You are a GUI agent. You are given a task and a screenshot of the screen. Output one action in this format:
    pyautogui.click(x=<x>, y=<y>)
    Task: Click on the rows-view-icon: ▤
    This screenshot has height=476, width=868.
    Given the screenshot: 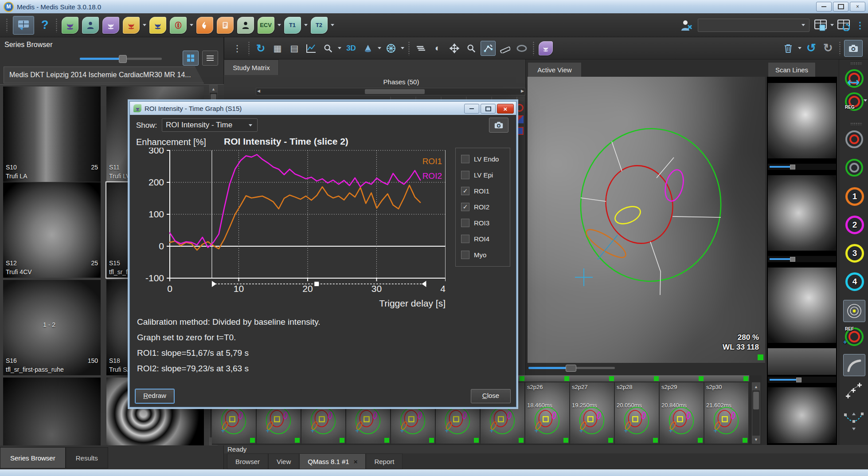 What is the action you would take?
    pyautogui.click(x=294, y=48)
    